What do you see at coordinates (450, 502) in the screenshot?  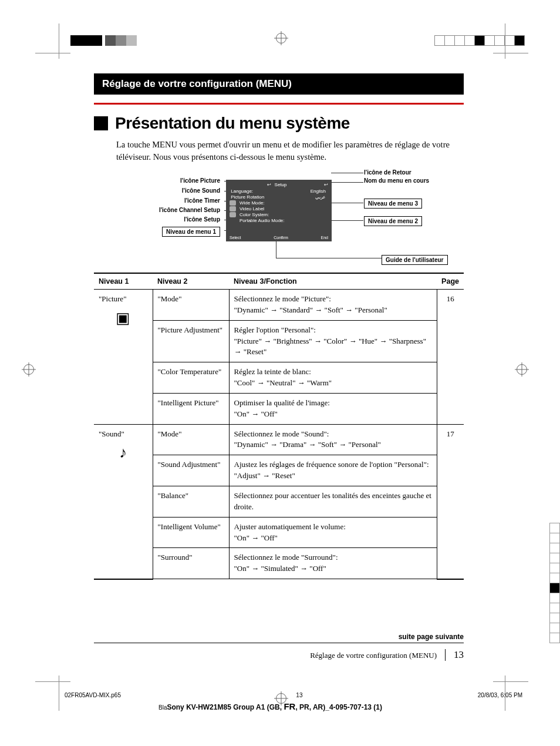 I see `cell-page: 17` at bounding box center [450, 502].